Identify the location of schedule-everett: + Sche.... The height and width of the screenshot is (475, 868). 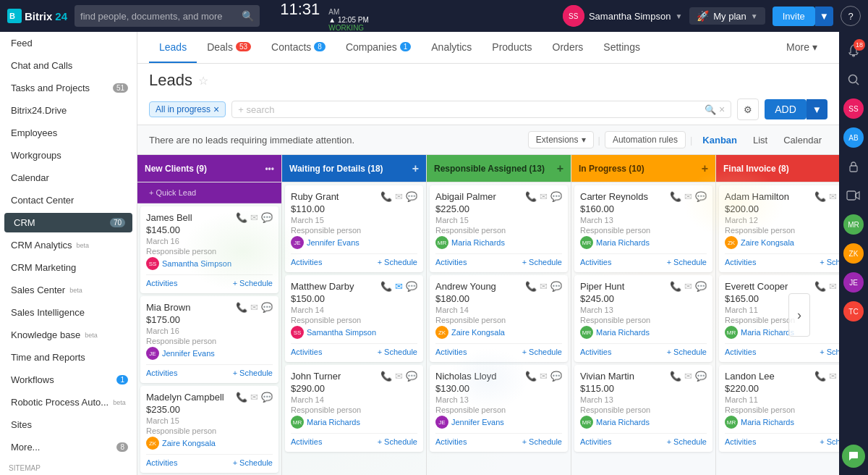
(829, 352).